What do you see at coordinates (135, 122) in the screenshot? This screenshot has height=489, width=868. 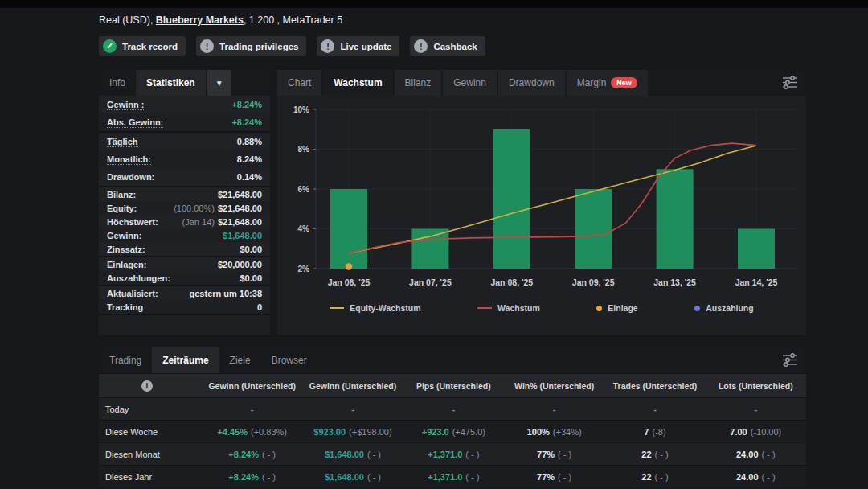 I see `stat-label: Abs. Gewinn:` at bounding box center [135, 122].